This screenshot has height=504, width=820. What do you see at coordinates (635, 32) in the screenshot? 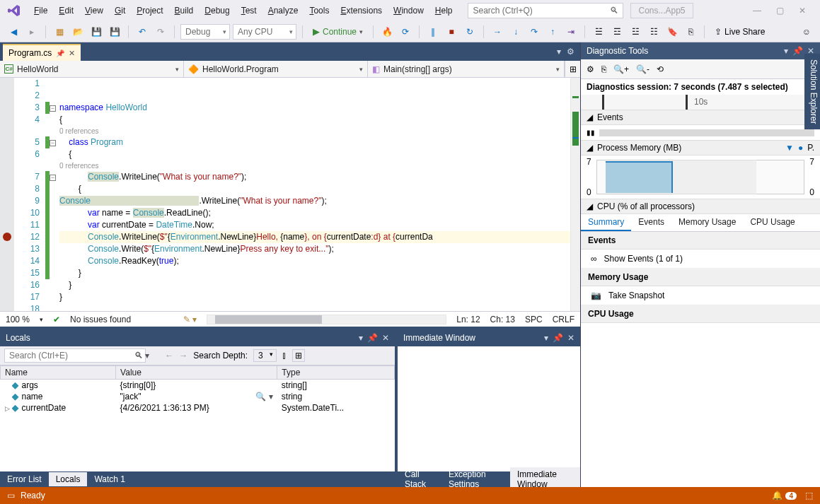
I see `tb-icon-3: ☳` at bounding box center [635, 32].